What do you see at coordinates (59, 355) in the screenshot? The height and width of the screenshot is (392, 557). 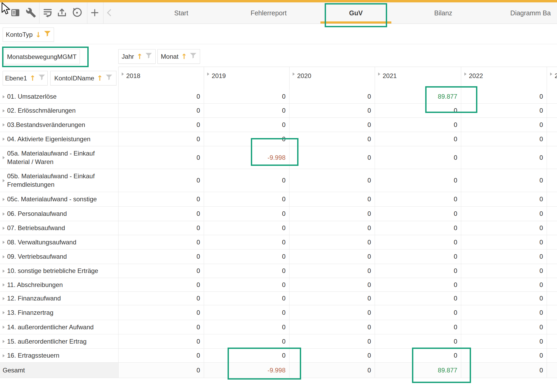 I see `row-label-cell: 16. Ertragssteuern` at bounding box center [59, 355].